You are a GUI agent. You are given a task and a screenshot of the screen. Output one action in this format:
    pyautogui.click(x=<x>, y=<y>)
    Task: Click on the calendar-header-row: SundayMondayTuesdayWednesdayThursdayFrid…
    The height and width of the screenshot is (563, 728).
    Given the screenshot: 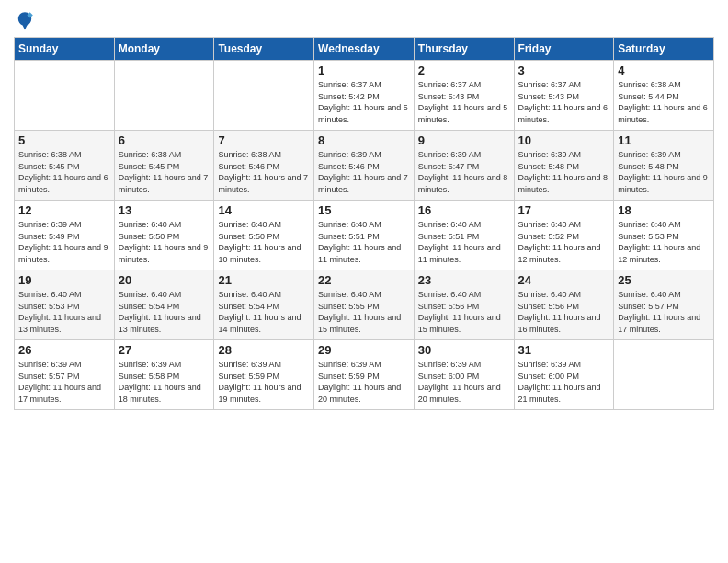 What is the action you would take?
    pyautogui.click(x=364, y=50)
    